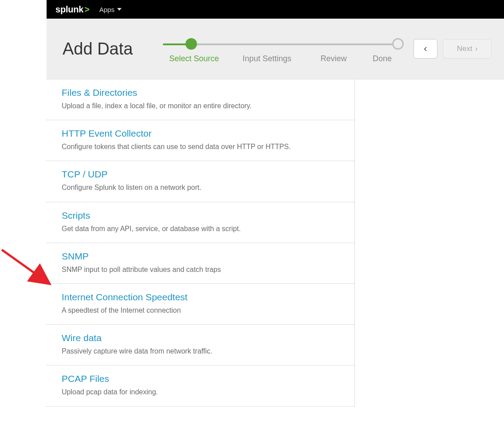 The width and height of the screenshot is (504, 448). Describe the element at coordinates (201, 345) in the screenshot. I see `source-item-wire-data: Wire data Passively capture wire data fr…` at that location.